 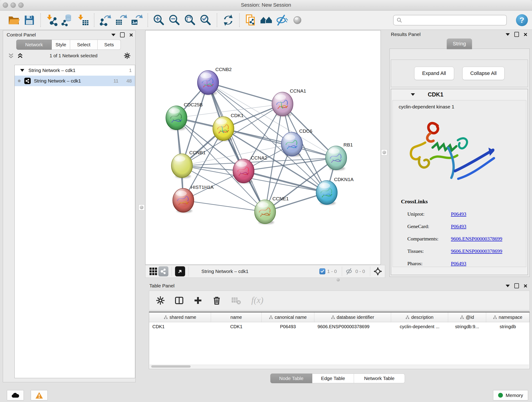 What do you see at coordinates (236, 317) in the screenshot?
I see `column-header: name` at bounding box center [236, 317].